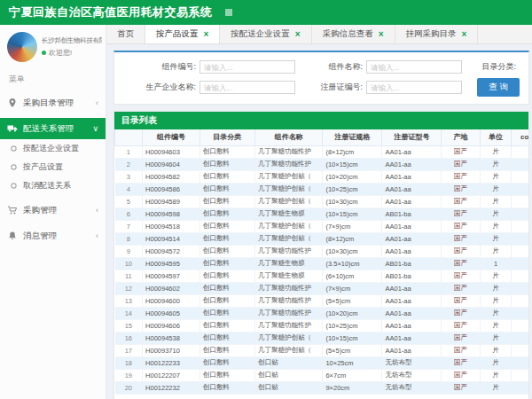 Image resolution: width=532 pixels, height=399 pixels. Describe the element at coordinates (53, 167) in the screenshot. I see `sidebar-subitem: 按产品设置` at that location.